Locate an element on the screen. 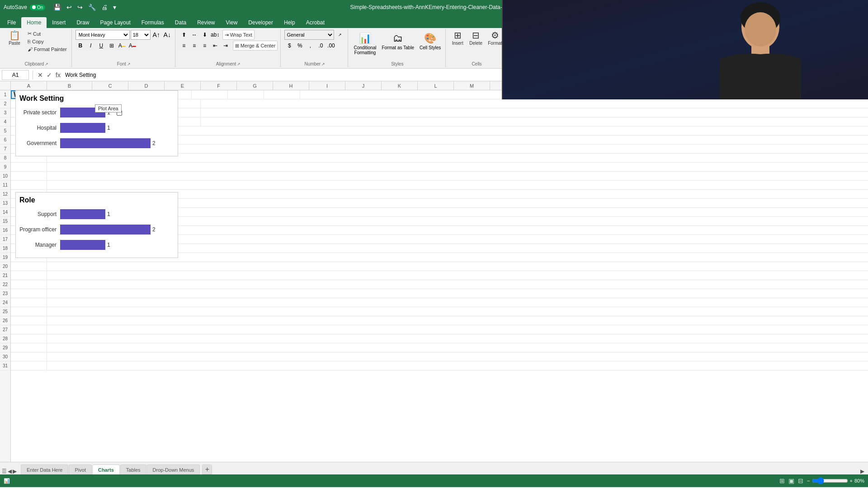 The width and height of the screenshot is (868, 488). align-top-button: ⬆ is located at coordinates (184, 35).